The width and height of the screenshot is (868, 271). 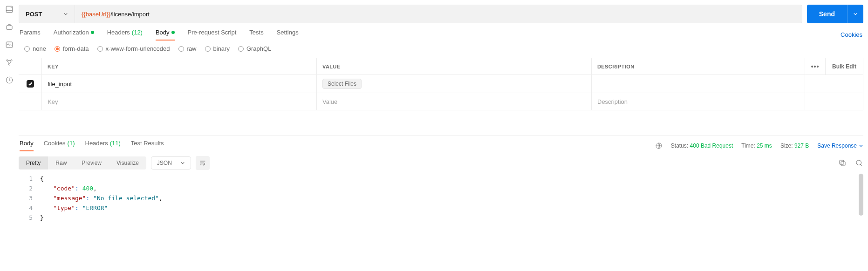 What do you see at coordinates (171, 163) in the screenshot?
I see `format-select: JSON` at bounding box center [171, 163].